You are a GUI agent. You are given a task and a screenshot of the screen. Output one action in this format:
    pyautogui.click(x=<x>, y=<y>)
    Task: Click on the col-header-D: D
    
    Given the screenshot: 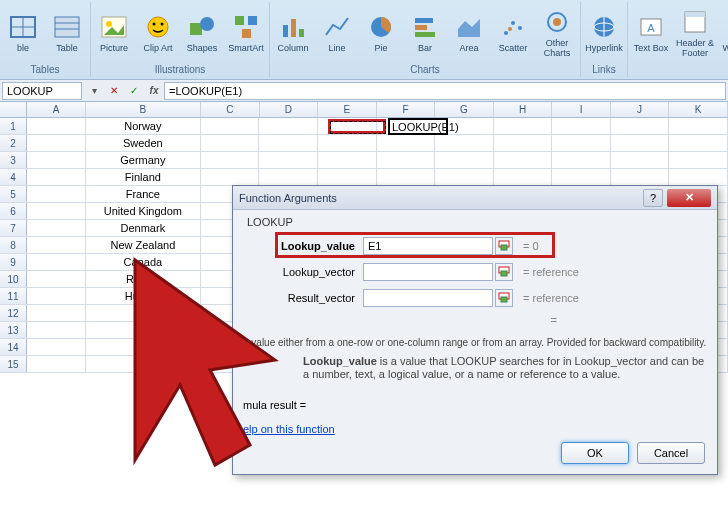 What is the action you would take?
    pyautogui.click(x=290, y=110)
    